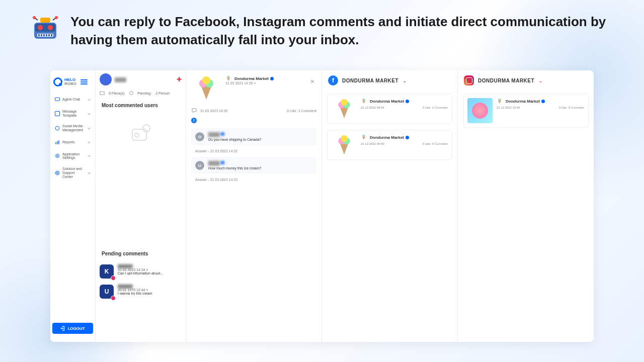  I want to click on sidebar-item-settings: Application Settings, so click(72, 156).